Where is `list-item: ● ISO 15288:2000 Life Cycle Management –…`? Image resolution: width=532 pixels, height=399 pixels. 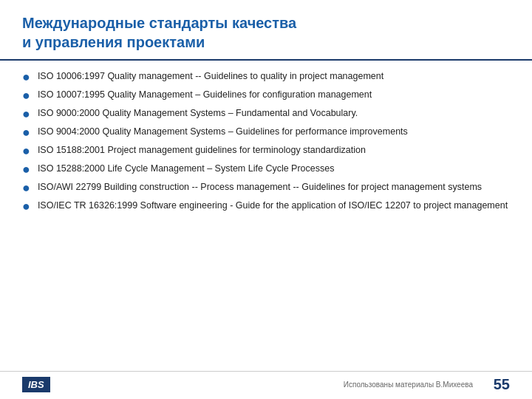 list-item: ● ISO 15288:2000 Life Cycle Management –… is located at coordinates (266, 168).